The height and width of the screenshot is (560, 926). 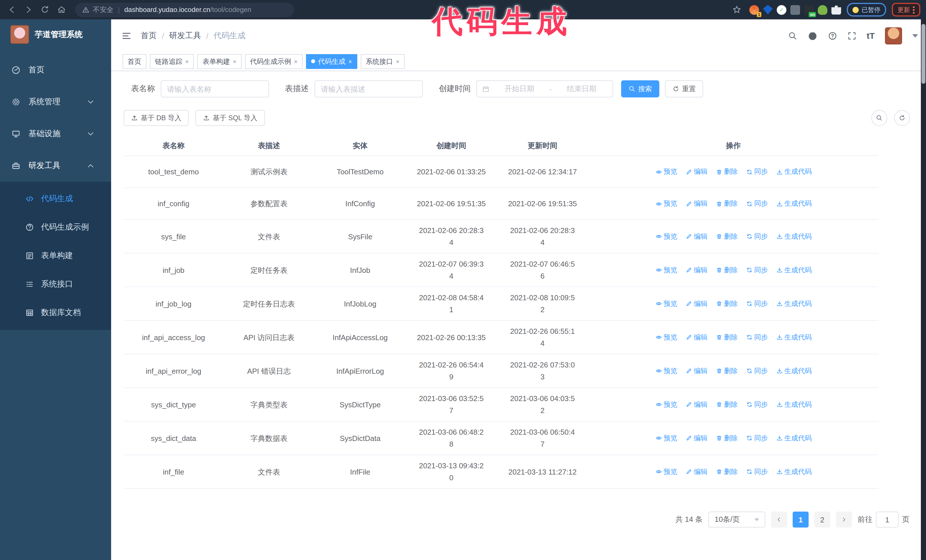 What do you see at coordinates (844, 520) in the screenshot?
I see `next-page-button` at bounding box center [844, 520].